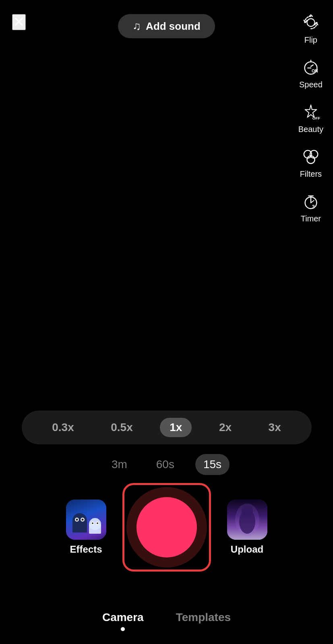 This screenshot has height=644, width=333. Describe the element at coordinates (311, 219) in the screenshot. I see `timer-label: Timer` at that location.